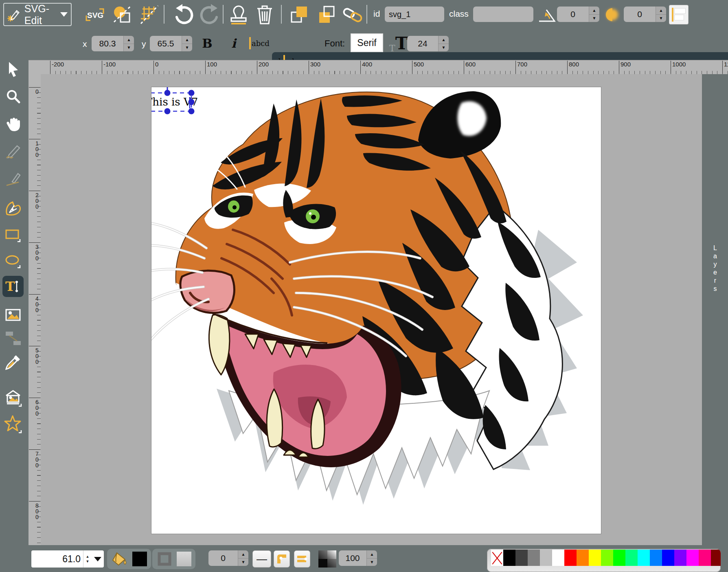 The image size is (728, 572). Describe the element at coordinates (13, 179) in the screenshot. I see `tool-line` at that location.